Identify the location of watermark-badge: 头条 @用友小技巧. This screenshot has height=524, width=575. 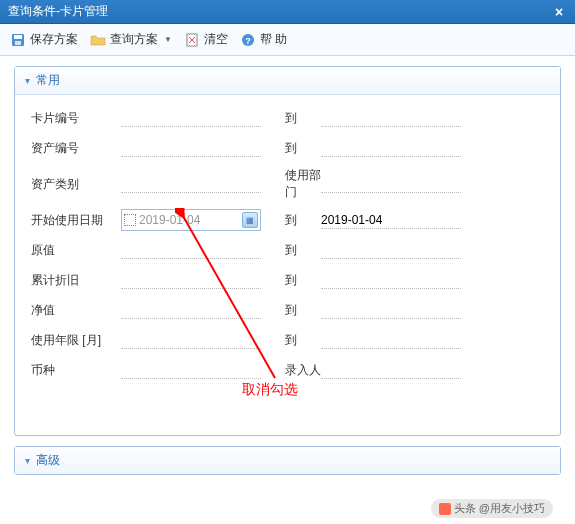
(492, 508).